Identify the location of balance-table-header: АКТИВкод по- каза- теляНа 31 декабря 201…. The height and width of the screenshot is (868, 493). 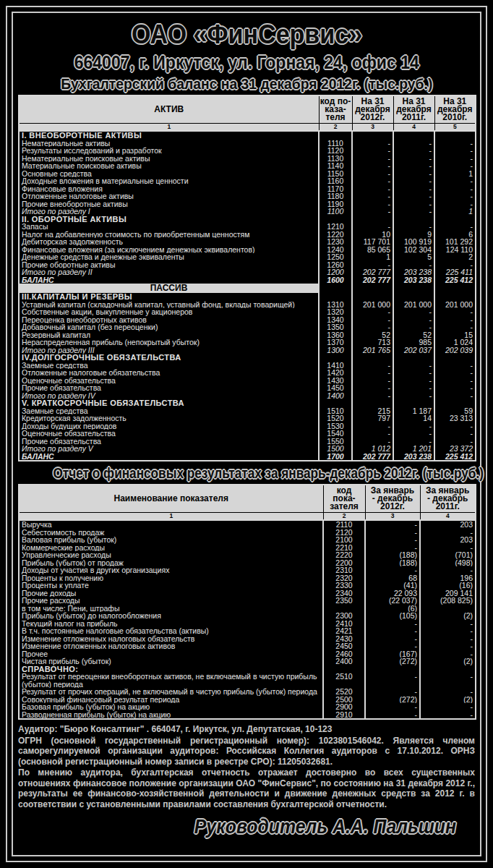
(247, 113).